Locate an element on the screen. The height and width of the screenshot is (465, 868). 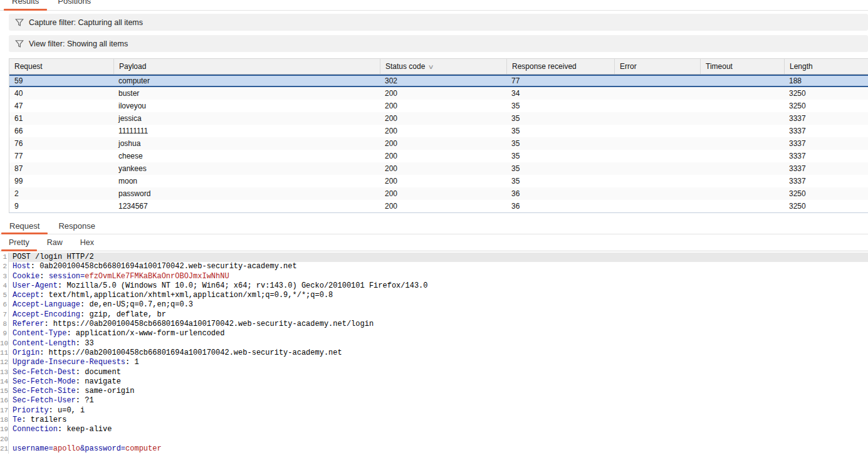
table-row: 47iloveyou200353250 is located at coordinates (439, 106).